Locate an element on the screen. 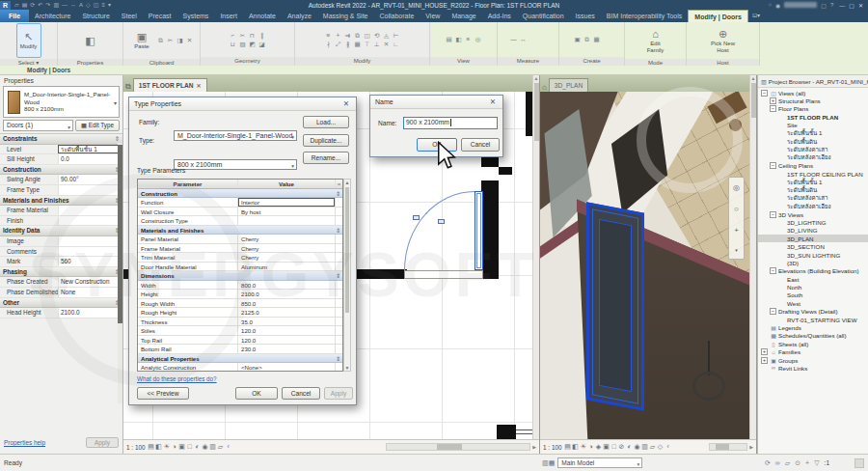  design-options-icon: ▦ is located at coordinates (552, 463).